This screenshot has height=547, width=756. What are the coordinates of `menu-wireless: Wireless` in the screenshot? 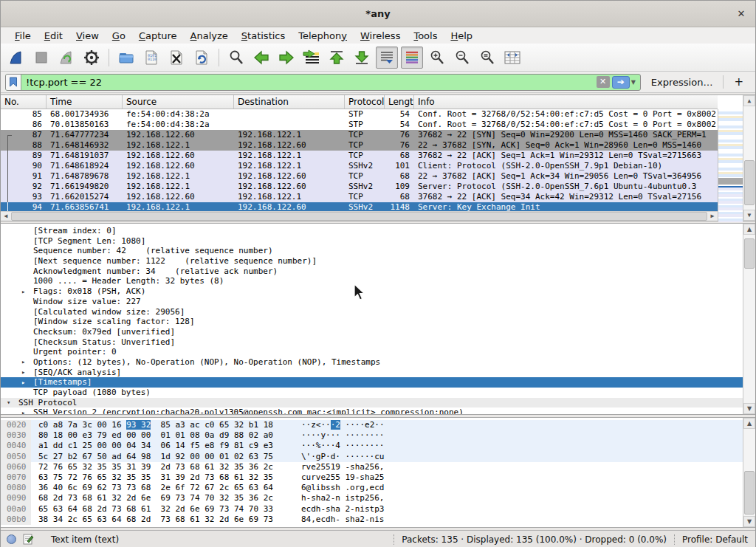 It's located at (380, 35).